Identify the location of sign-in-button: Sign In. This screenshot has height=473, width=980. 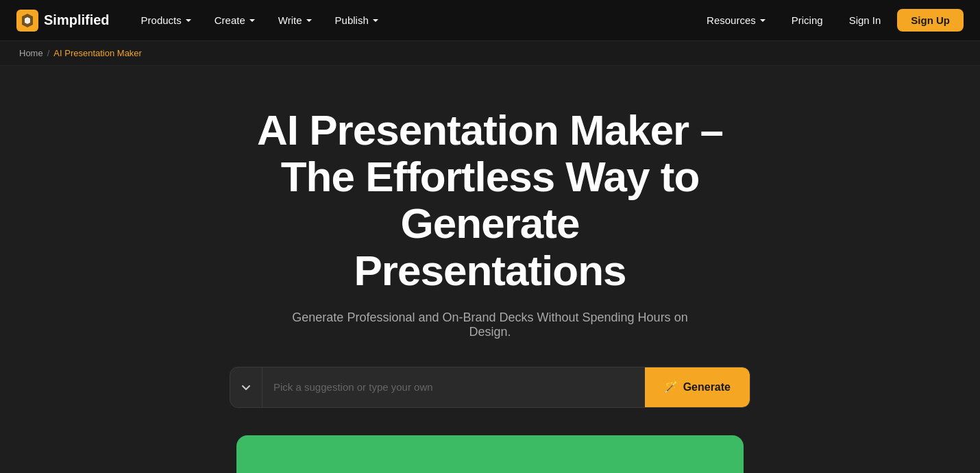
(865, 21).